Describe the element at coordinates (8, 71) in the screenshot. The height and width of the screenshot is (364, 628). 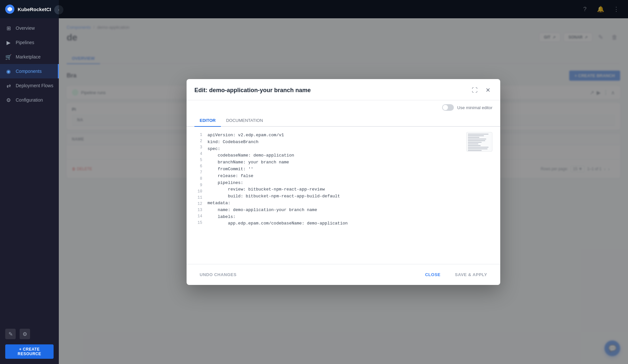
I see `components-icon: ◉` at that location.